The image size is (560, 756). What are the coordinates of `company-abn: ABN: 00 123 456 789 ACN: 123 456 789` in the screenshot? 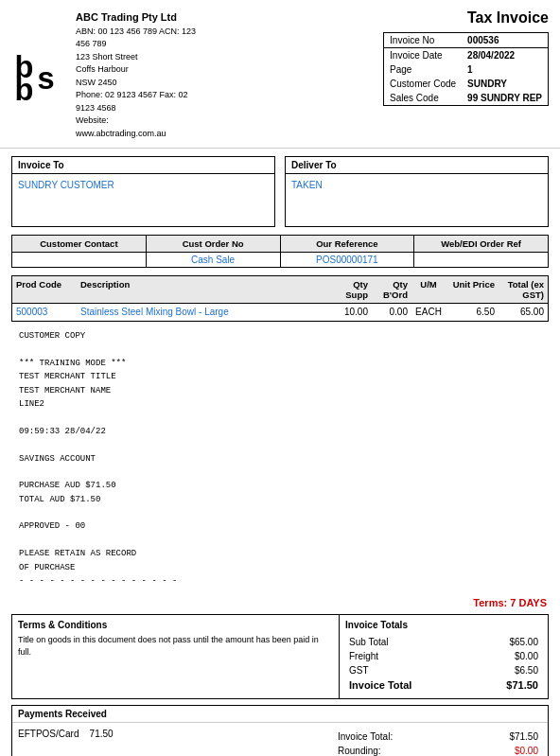 It's located at (138, 38).